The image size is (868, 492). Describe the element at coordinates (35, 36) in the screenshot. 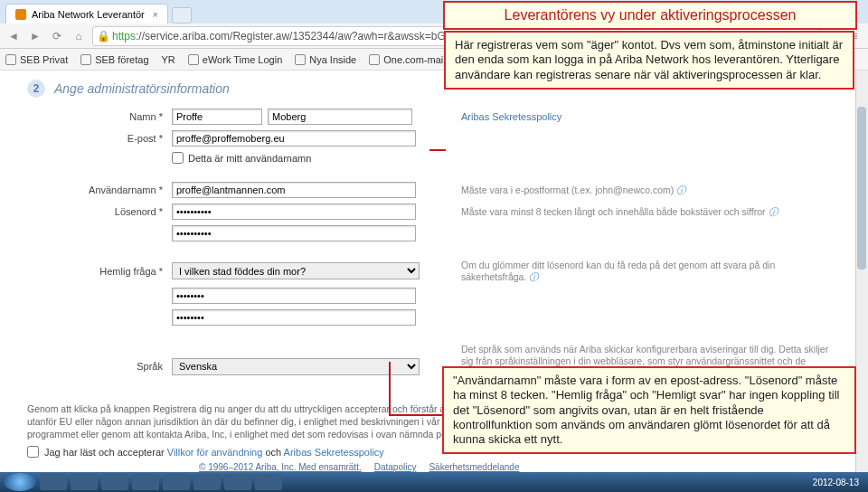

I see `forward-icon: ►` at that location.